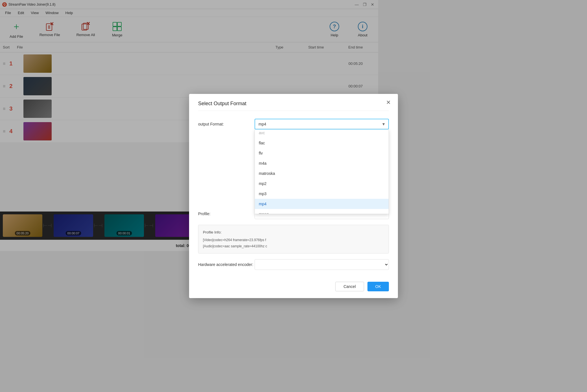 The height and width of the screenshot is (392, 587). Describe the element at coordinates (317, 194) in the screenshot. I see `dropdown-item-mp3: mp3` at that location.